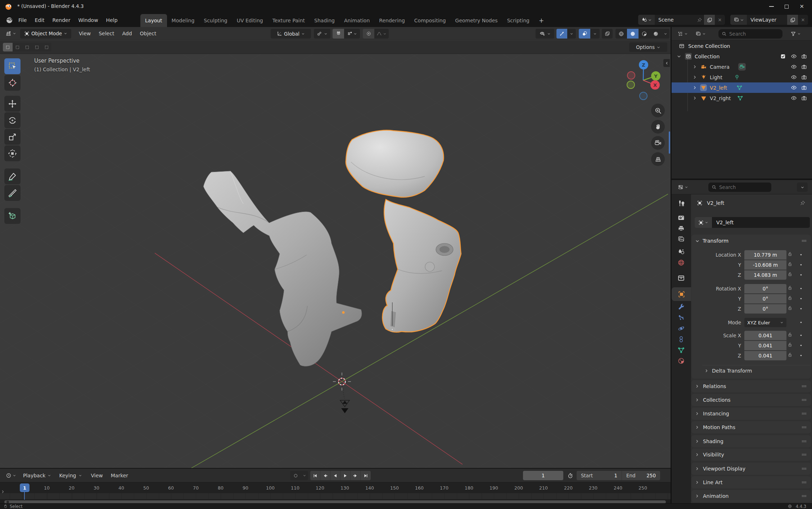  Describe the element at coordinates (22, 20) in the screenshot. I see `menu-file: File` at that location.